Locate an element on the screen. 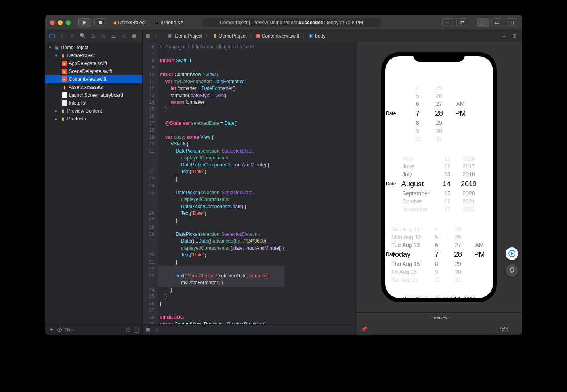 The width and height of the screenshot is (567, 392). tree-file-infoplist: ▢Info.plist is located at coordinates (94, 103).